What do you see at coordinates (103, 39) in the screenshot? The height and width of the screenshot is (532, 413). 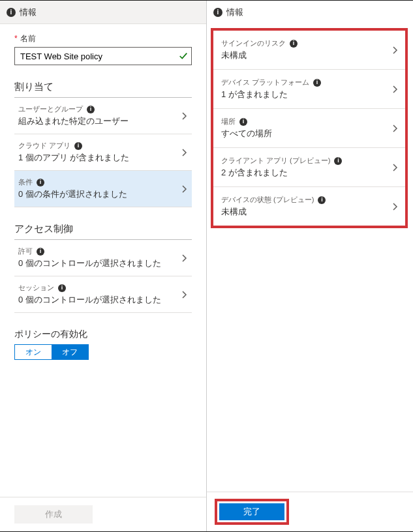 I see `name-field-label: *名前` at bounding box center [103, 39].